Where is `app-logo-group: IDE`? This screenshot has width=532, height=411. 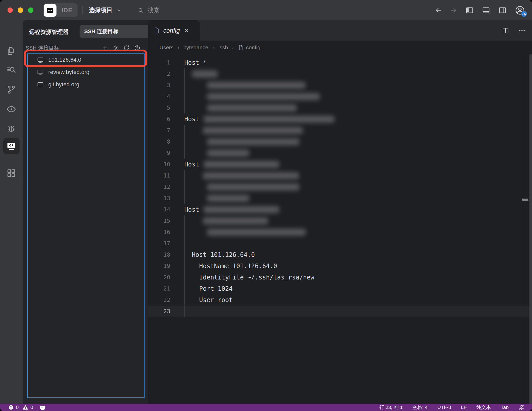
app-logo-group: IDE is located at coordinates (60, 10).